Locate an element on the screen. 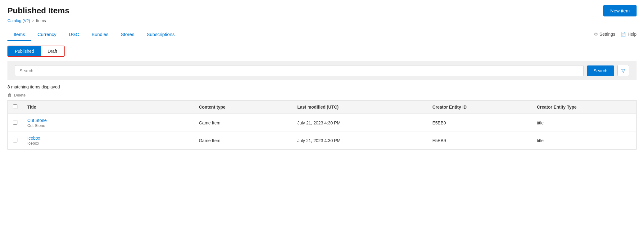  search-input is located at coordinates (299, 71).